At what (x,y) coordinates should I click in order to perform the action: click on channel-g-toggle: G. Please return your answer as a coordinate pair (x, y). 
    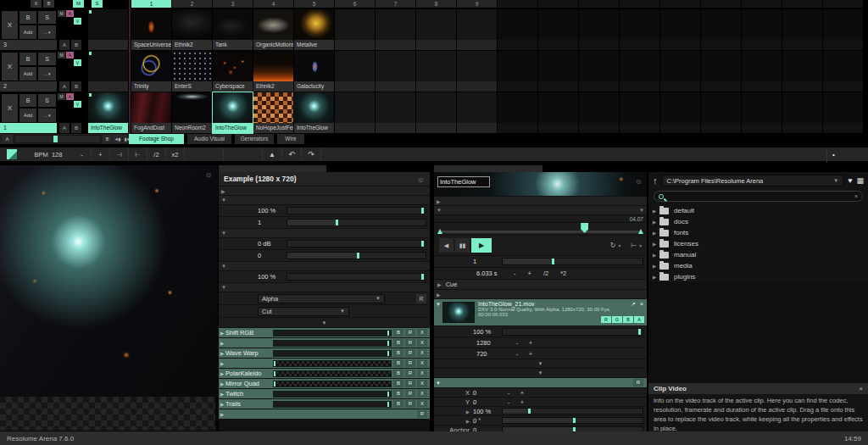
    Looking at the image, I should click on (617, 320).